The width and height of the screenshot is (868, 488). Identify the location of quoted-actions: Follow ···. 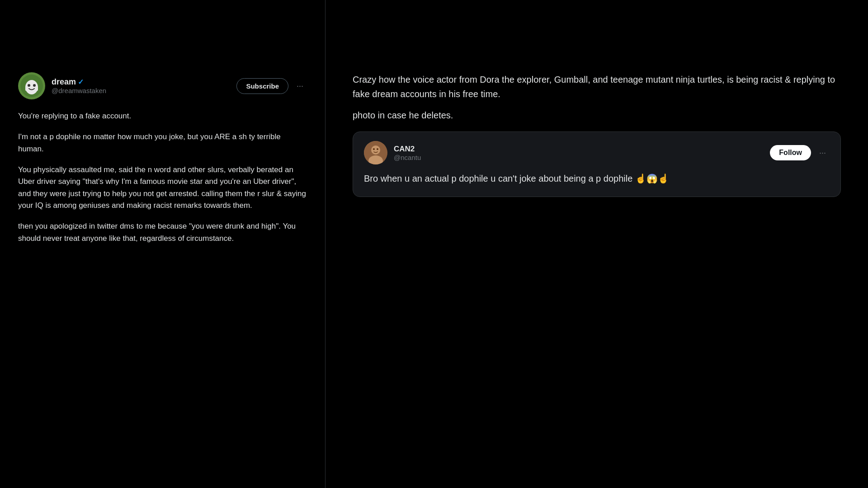
(800, 153).